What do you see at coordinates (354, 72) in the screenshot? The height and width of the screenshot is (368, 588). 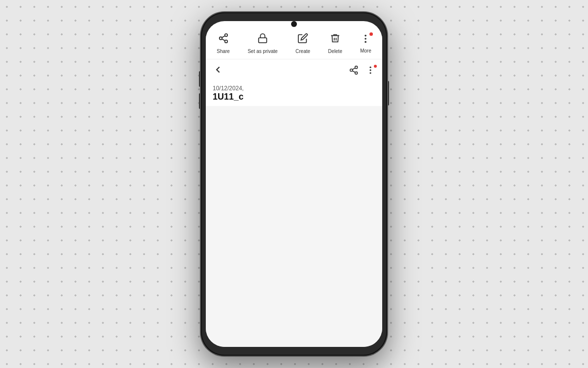 I see `nav-share-button` at bounding box center [354, 72].